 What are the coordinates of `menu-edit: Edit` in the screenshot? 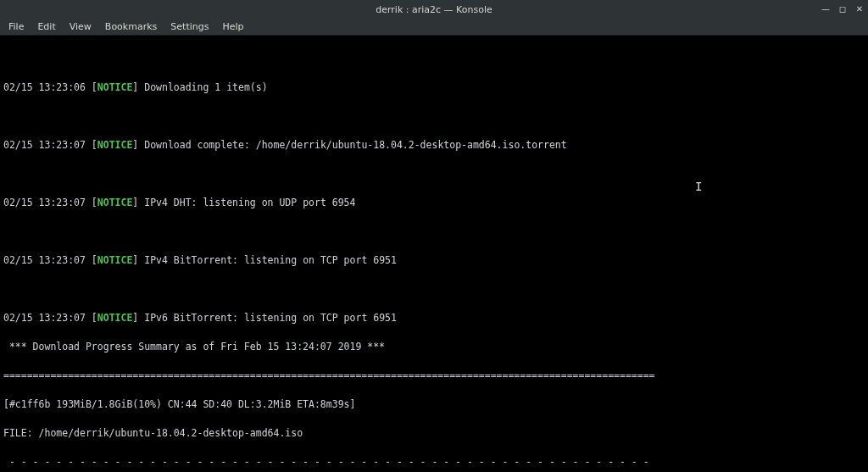 It's located at (46, 27).